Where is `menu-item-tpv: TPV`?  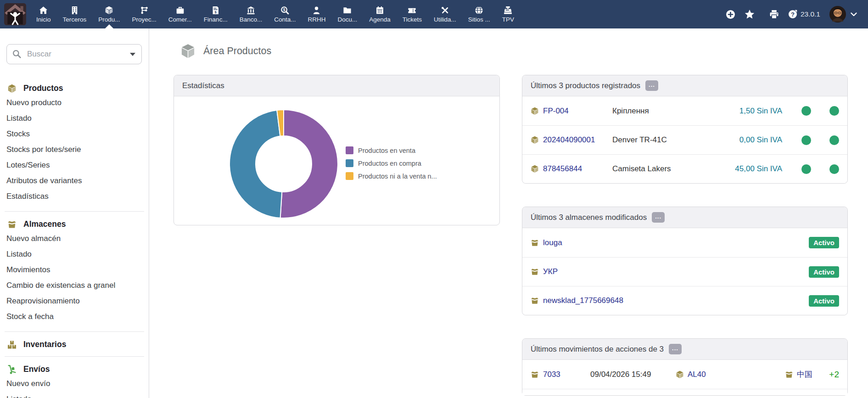 menu-item-tpv: TPV is located at coordinates (508, 14).